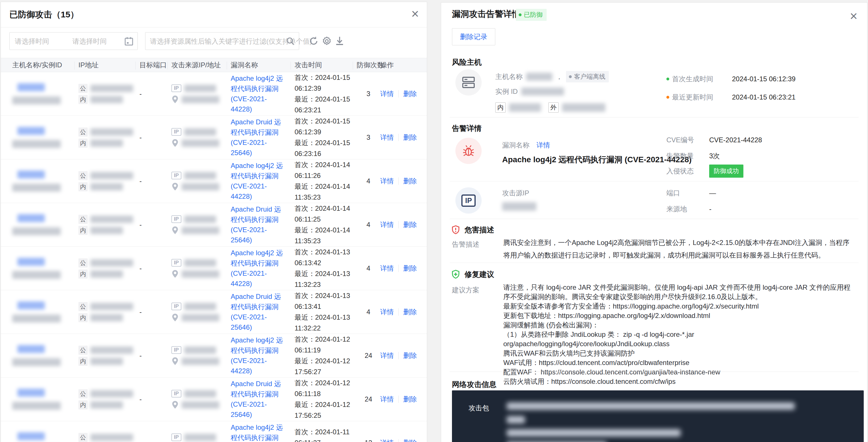 The height and width of the screenshot is (442, 868). What do you see at coordinates (32, 41) in the screenshot?
I see `date-start-placeholder: 请选择时间` at bounding box center [32, 41].